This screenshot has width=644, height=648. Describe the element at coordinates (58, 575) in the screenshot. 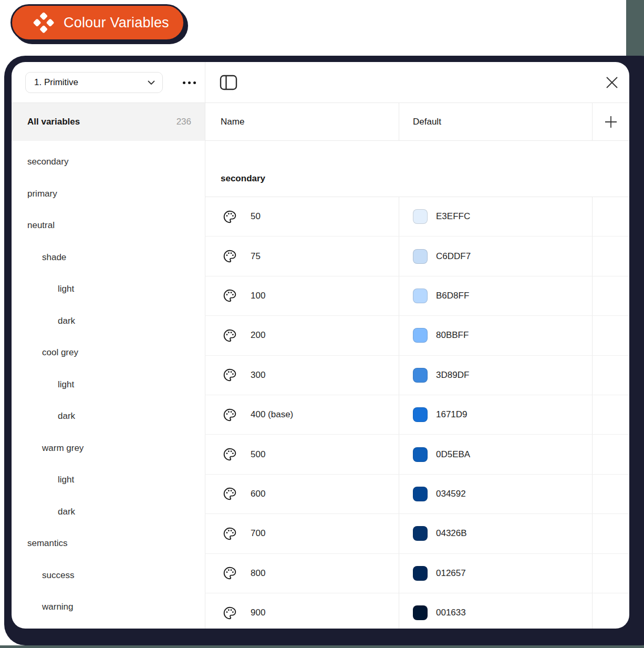

I see `sidebar-group-label: success` at that location.